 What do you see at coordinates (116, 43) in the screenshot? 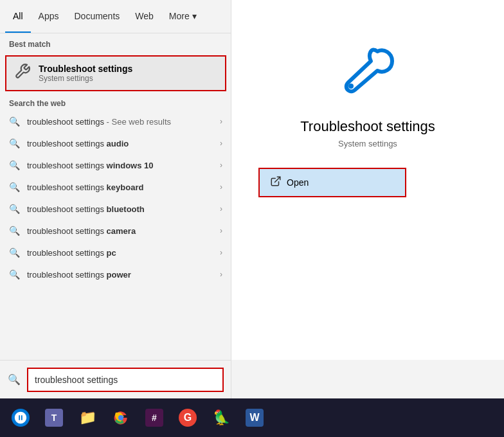
I see `best-match-label: Best match` at bounding box center [116, 43].